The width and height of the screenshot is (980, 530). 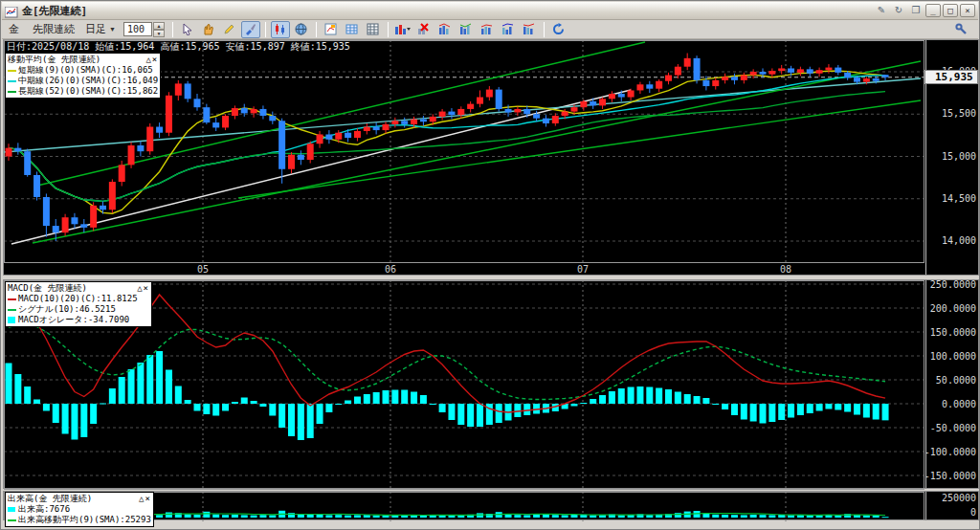 What do you see at coordinates (159, 26) in the screenshot?
I see `spin-up-icon: ▲` at bounding box center [159, 26].